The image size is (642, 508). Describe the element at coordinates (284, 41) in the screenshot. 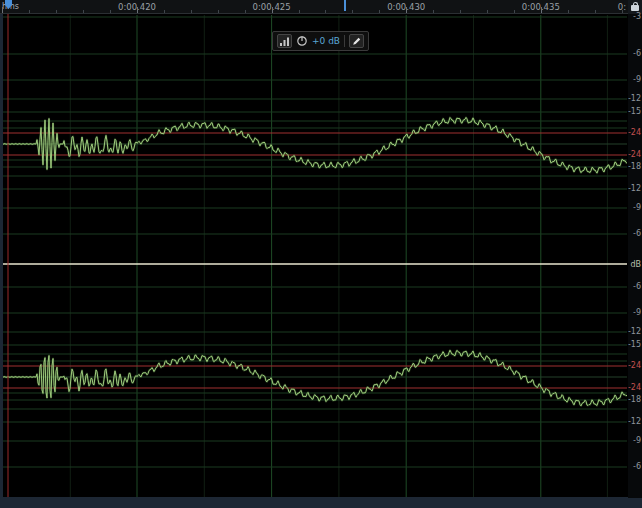

I see `levels-button` at that location.